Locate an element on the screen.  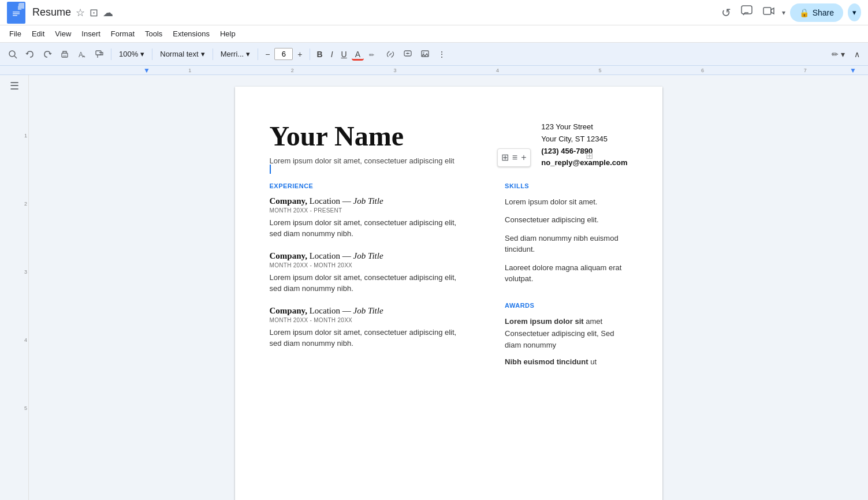
float-grid-icon: ⊞ is located at coordinates (505, 158).